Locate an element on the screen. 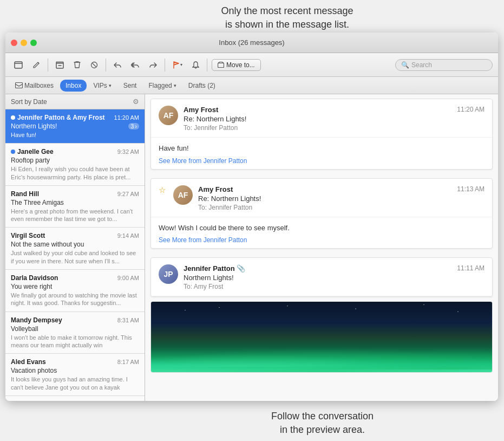 The width and height of the screenshot is (504, 441). title-bar: Inbox (26 messages) is located at coordinates (252, 43).